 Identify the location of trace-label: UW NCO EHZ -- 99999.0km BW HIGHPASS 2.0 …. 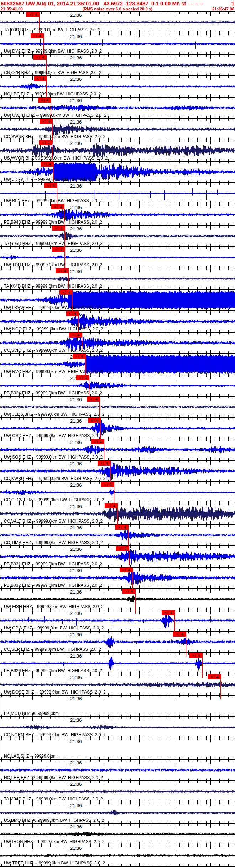
(53, 329).